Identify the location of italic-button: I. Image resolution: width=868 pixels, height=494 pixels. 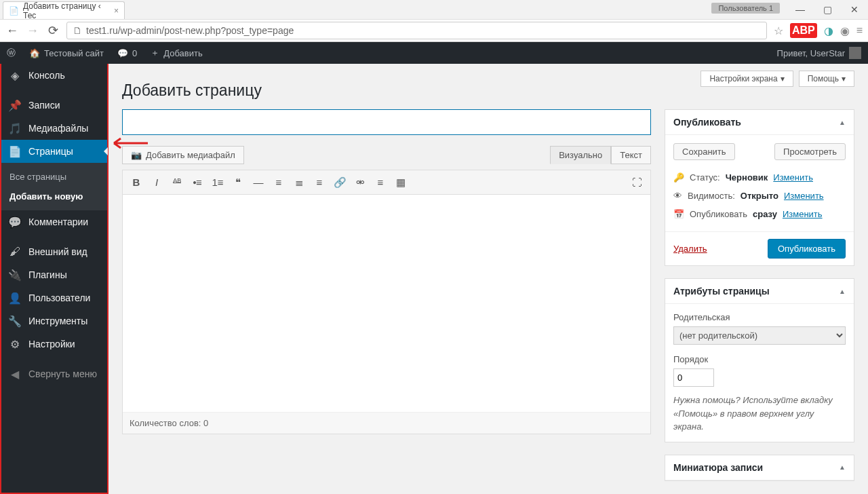
(157, 183).